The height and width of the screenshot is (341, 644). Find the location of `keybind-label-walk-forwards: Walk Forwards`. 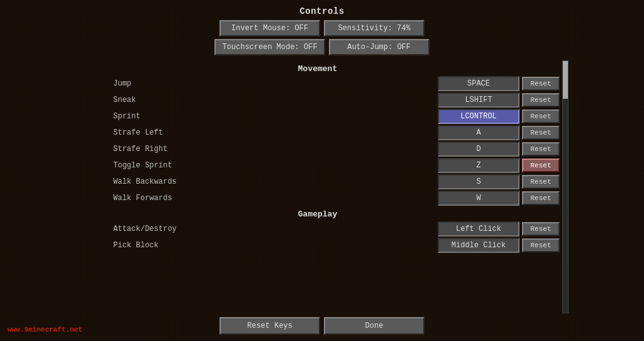

keybind-label-walk-forwards: Walk Forwards is located at coordinates (257, 198).